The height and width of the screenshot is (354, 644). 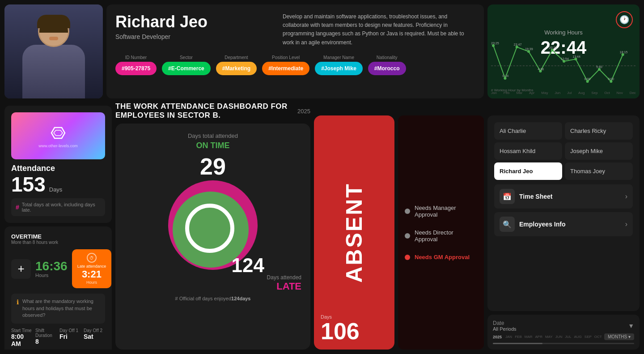 What do you see at coordinates (136, 57) in the screenshot?
I see `tag-id-label: ID Number` at bounding box center [136, 57].